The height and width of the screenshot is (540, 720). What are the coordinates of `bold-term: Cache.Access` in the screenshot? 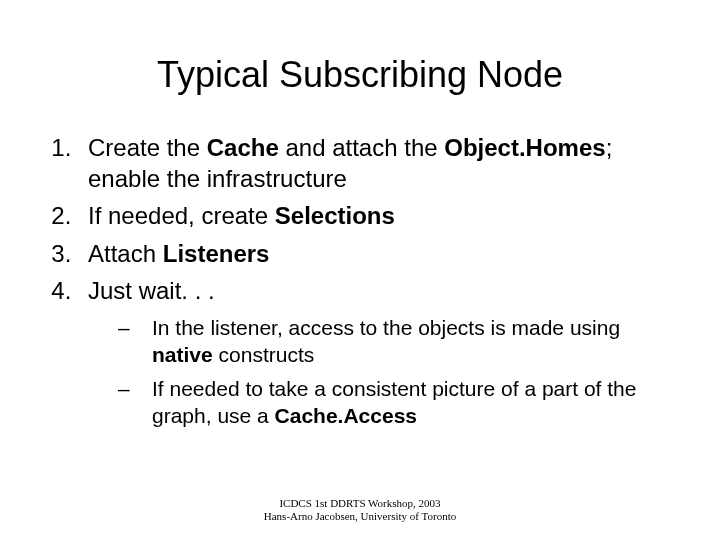 It's located at (346, 416).